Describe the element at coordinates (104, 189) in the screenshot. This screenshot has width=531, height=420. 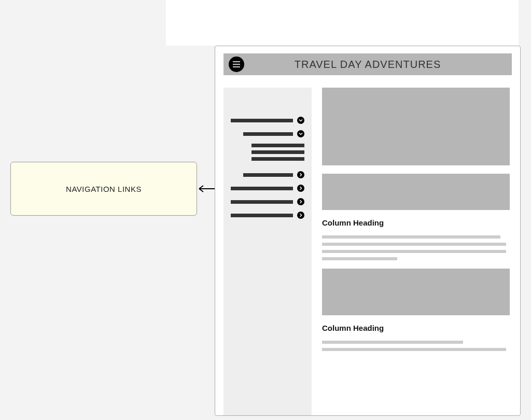
I see `annotation-label: NAVIGATION LINKS` at that location.